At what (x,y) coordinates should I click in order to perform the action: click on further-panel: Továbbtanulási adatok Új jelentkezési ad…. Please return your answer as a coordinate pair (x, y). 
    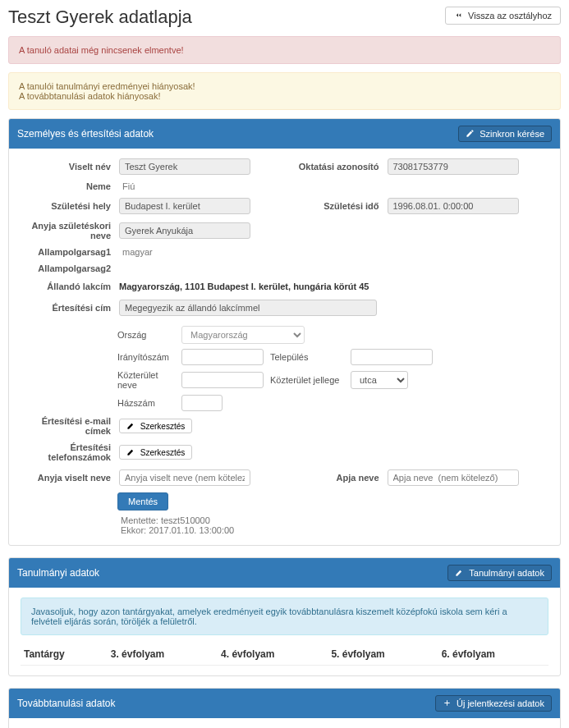
    Looking at the image, I should click on (284, 707).